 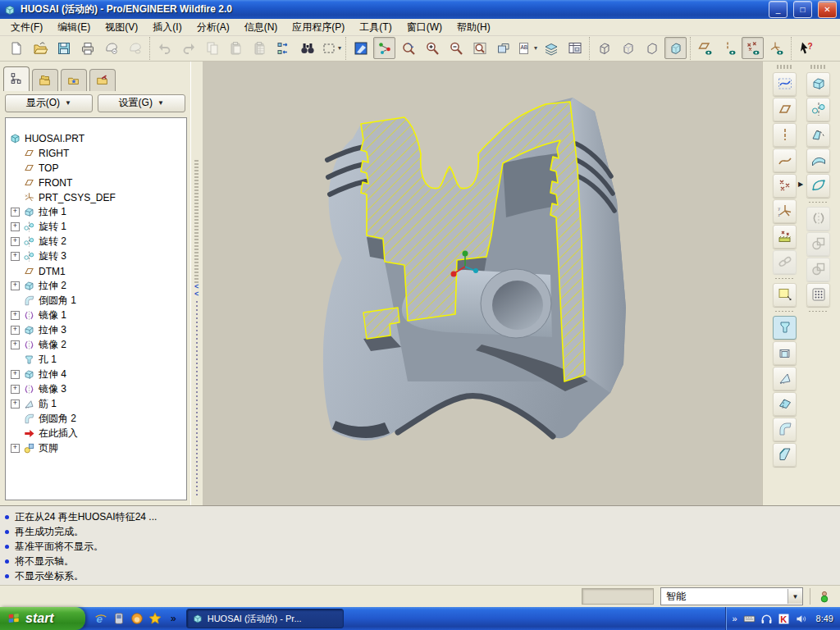 What do you see at coordinates (26, 28) in the screenshot?
I see `menu-item-0: 文件(F)` at bounding box center [26, 28].